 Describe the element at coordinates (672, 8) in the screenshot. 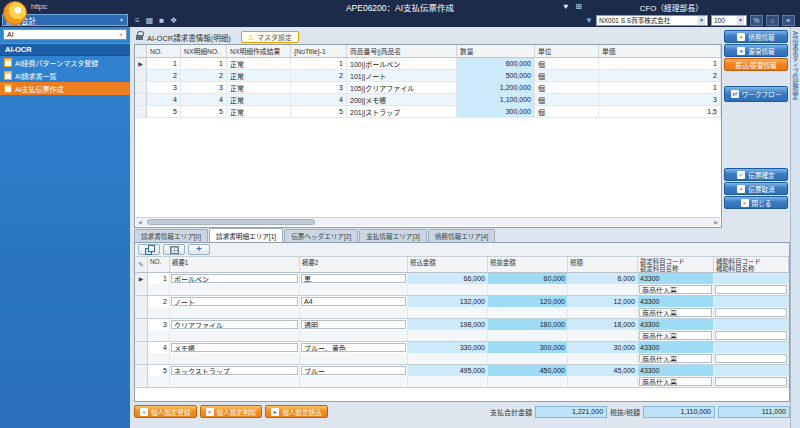

I see `user-role-label: CFO（経理部長）` at that location.